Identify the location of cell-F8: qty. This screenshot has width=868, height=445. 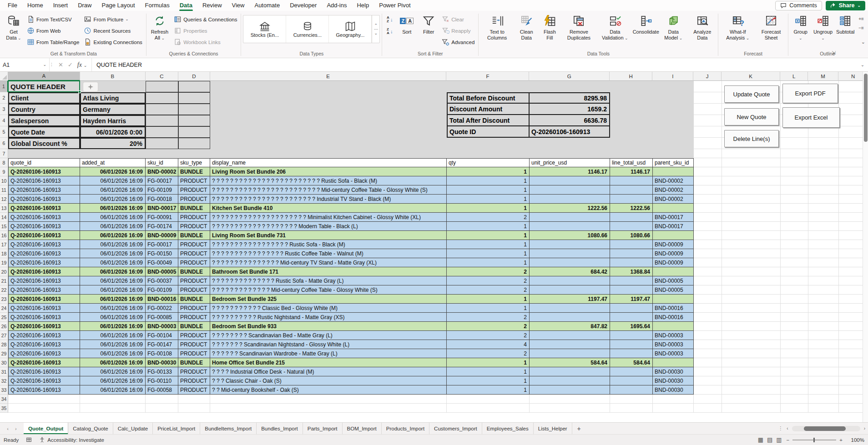
(488, 163).